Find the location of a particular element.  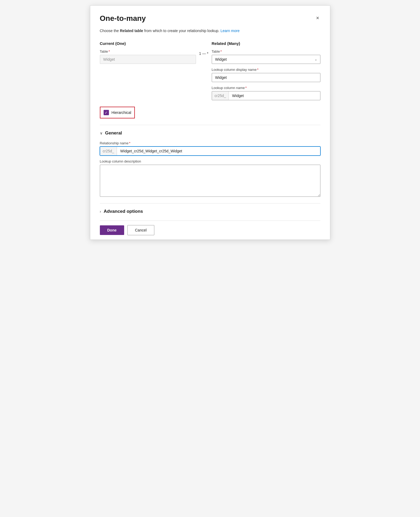

general-section-label: General is located at coordinates (114, 133).